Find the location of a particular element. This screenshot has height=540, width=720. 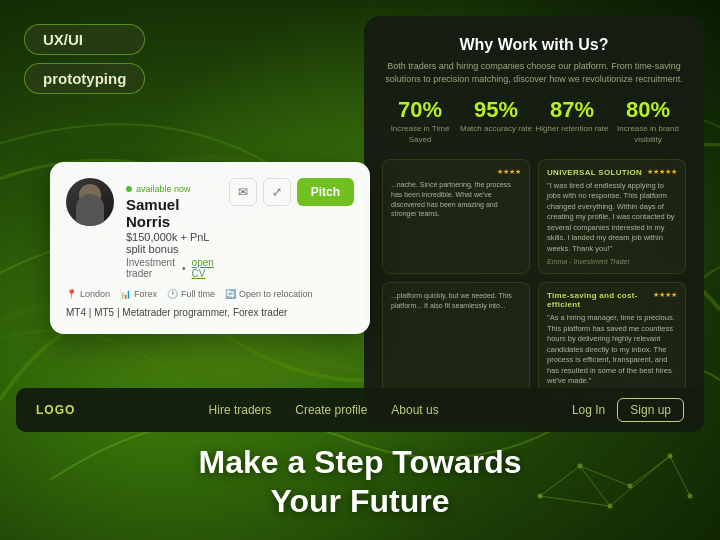

available-badge: available now is located at coordinates (158, 189).